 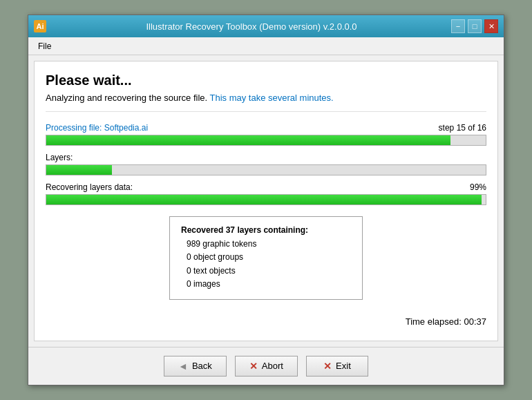 What do you see at coordinates (266, 193) in the screenshot?
I see `recovering-progress-section: Recovering layers data: 99%` at bounding box center [266, 193].